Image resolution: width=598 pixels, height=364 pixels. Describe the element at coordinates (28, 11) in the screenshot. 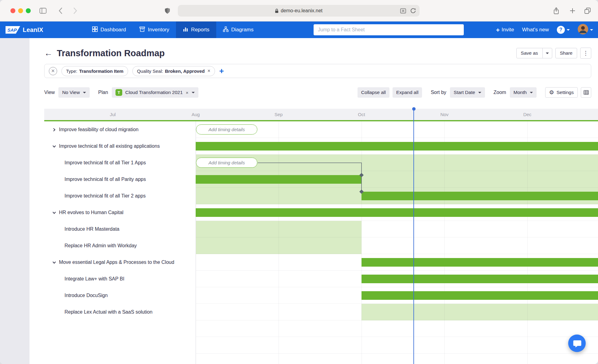

I see `traffic-light-zoom` at that location.